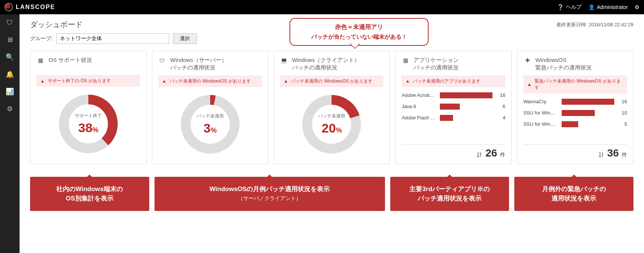  I want to click on nav-search-icon: 🔍, so click(10, 57).